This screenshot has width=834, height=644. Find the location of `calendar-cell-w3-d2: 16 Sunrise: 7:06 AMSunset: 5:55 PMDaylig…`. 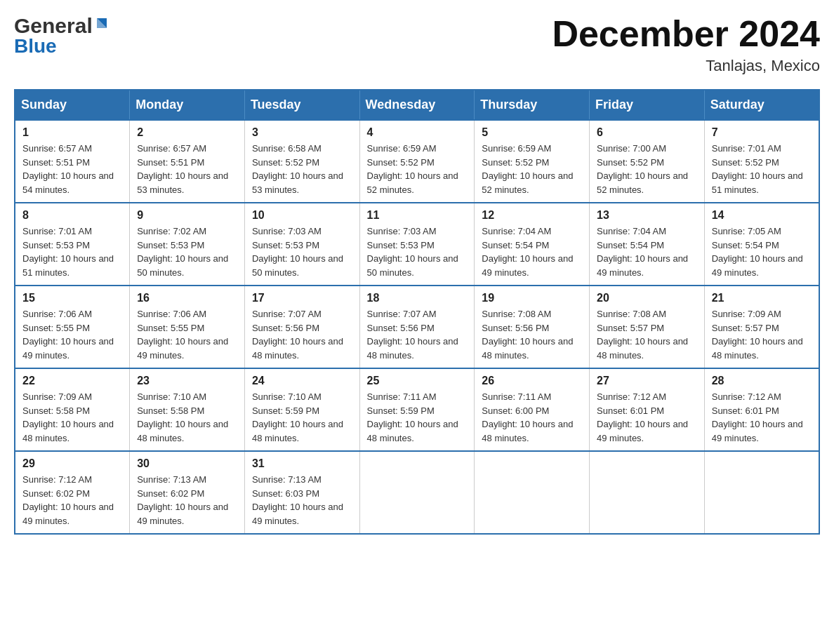

calendar-cell-w3-d2: 16 Sunrise: 7:06 AMSunset: 5:55 PMDaylig… is located at coordinates (187, 327).